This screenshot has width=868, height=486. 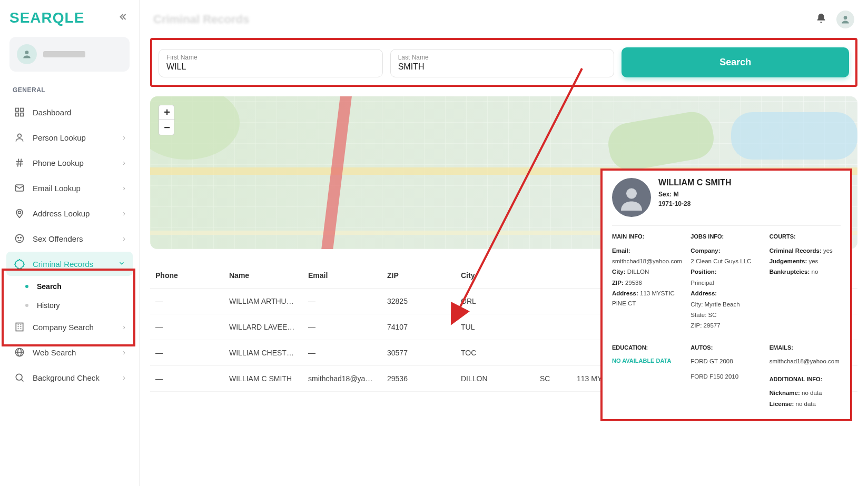 I want to click on sidebar-item-email-lookup: Email Lookup ›, so click(x=70, y=188).